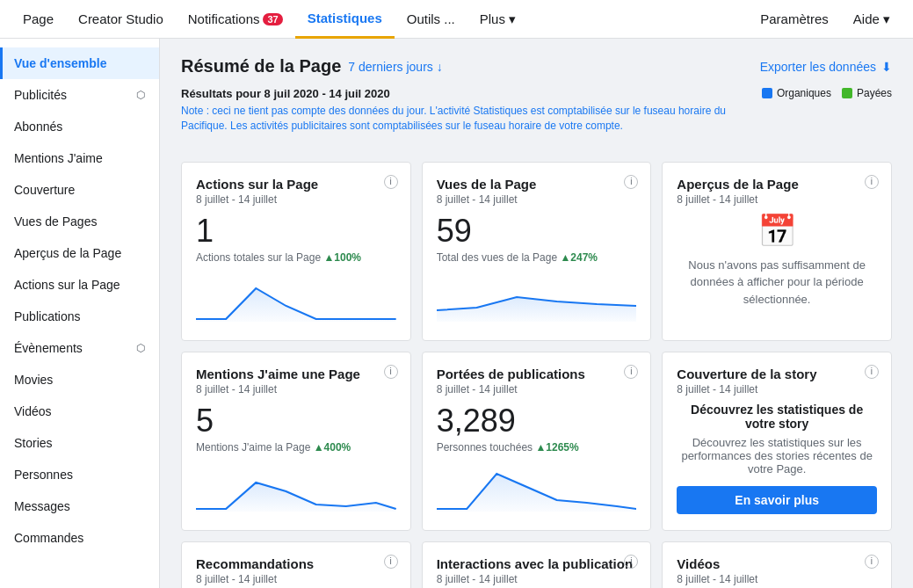  What do you see at coordinates (537, 441) in the screenshot?
I see `card-portees: i Portées de publications 8 juillet - 14…` at bounding box center [537, 441].